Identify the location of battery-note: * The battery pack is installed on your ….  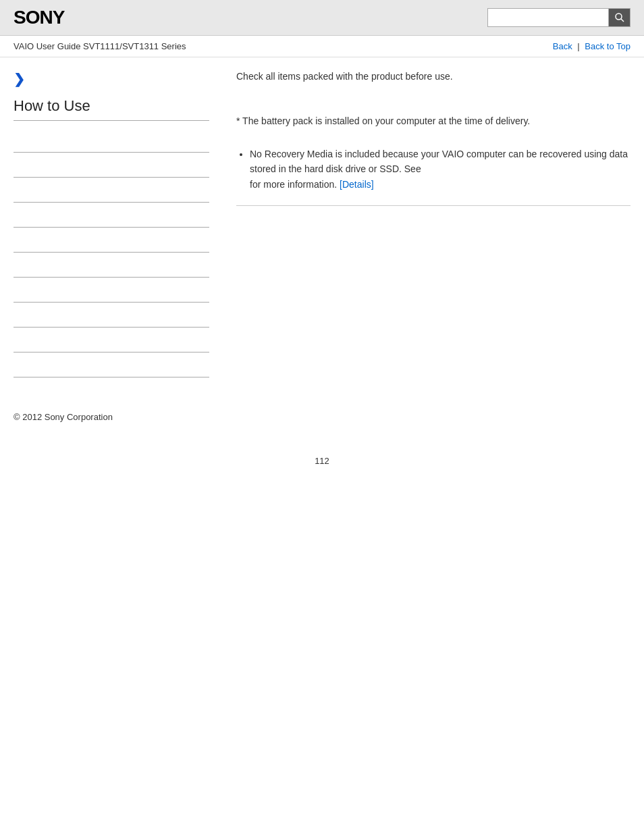
(433, 121).